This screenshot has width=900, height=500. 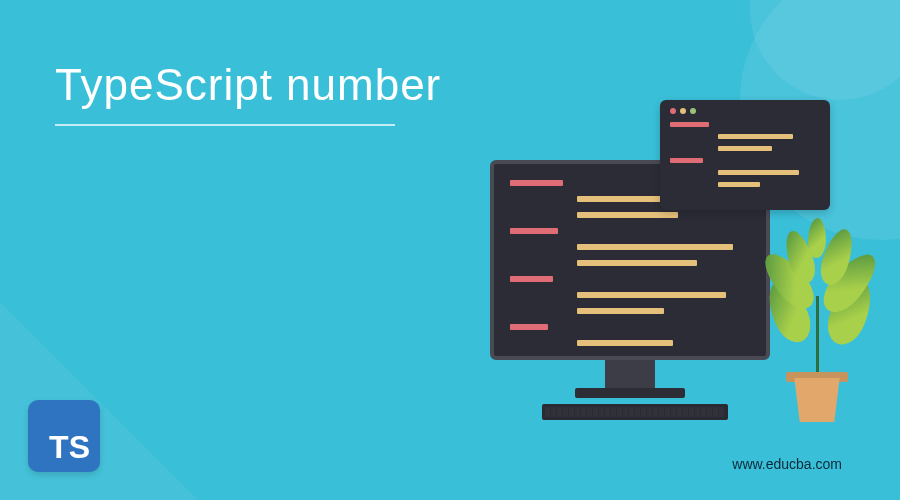 I want to click on monitor-base, so click(x=630, y=393).